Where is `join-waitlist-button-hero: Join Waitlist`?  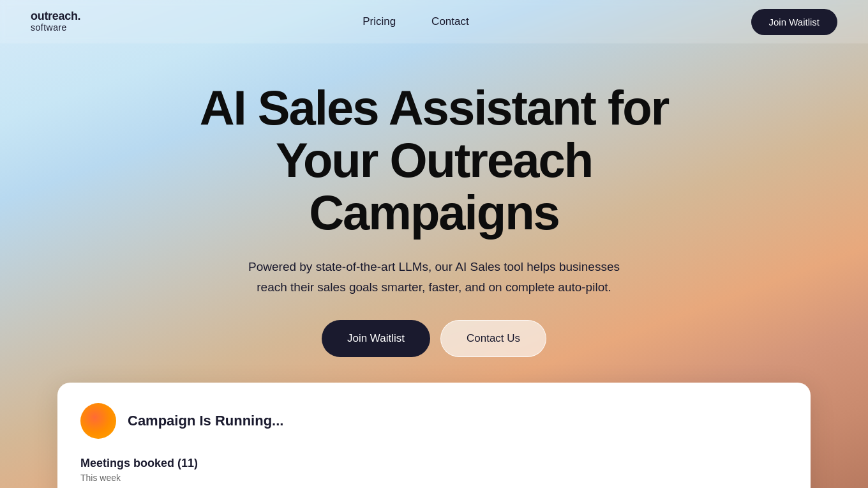
join-waitlist-button-hero: Join Waitlist is located at coordinates (376, 339).